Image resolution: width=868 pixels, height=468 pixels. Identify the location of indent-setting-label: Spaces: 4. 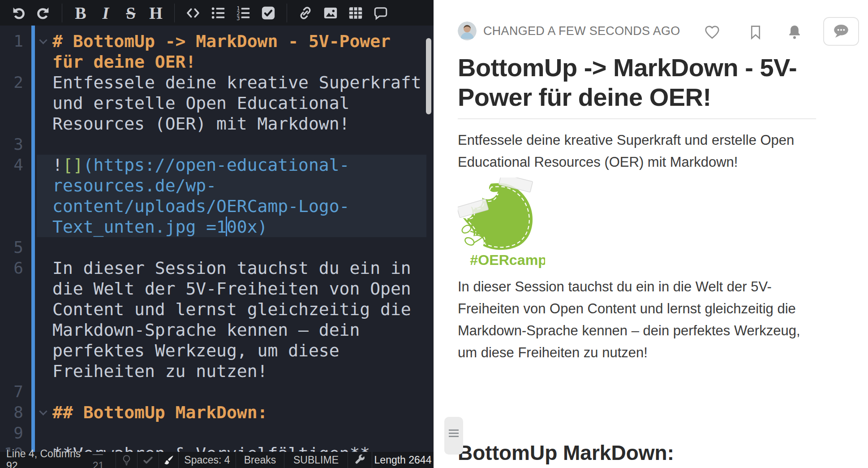
(207, 460).